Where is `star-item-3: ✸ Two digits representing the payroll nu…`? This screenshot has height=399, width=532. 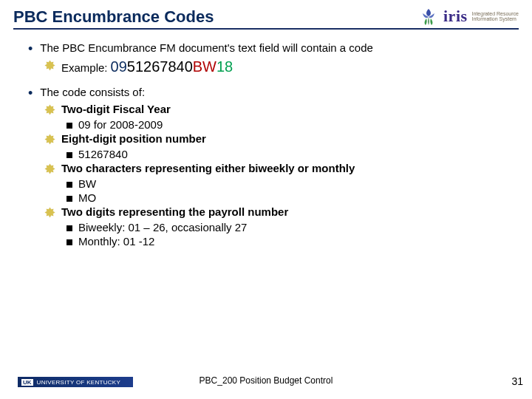
star-item-3: ✸ Two digits representing the payroll nu… is located at coordinates (282, 213).